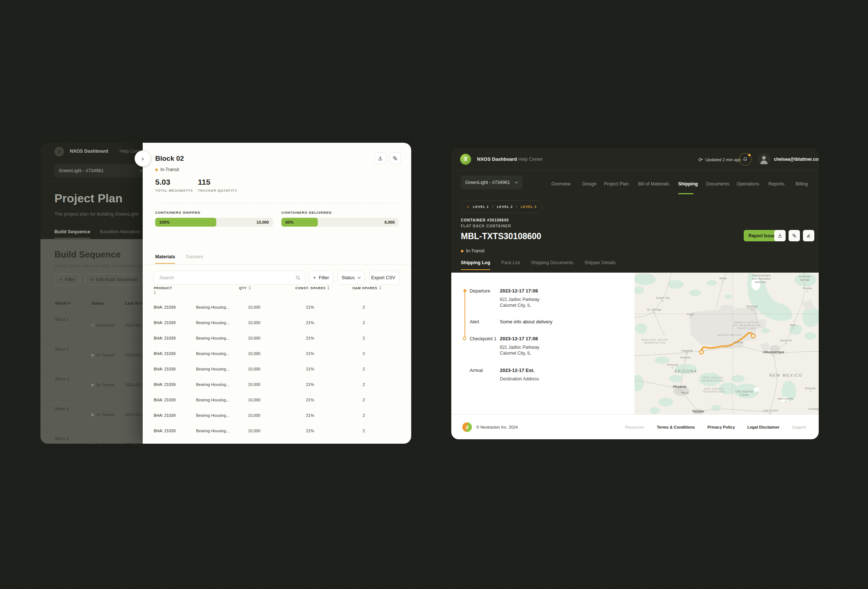 This screenshot has width=868, height=589. What do you see at coordinates (718, 184) in the screenshot?
I see `nav-documents: Documents` at bounding box center [718, 184].